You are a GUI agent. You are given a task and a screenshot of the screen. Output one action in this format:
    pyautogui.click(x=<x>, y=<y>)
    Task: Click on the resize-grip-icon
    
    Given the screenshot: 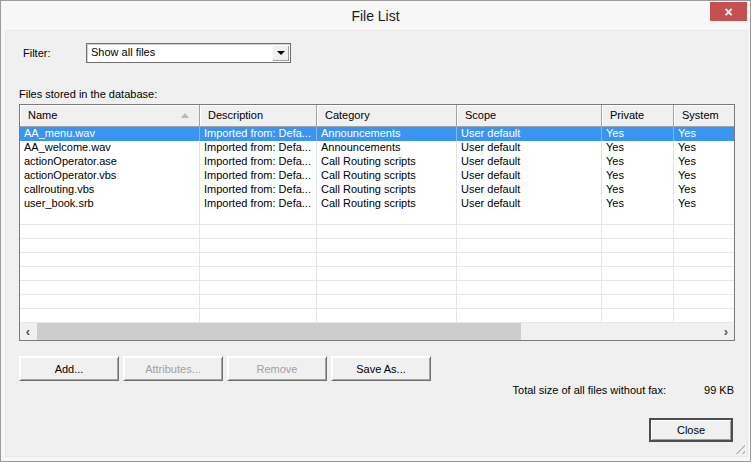 What is the action you would take?
    pyautogui.click(x=738, y=448)
    